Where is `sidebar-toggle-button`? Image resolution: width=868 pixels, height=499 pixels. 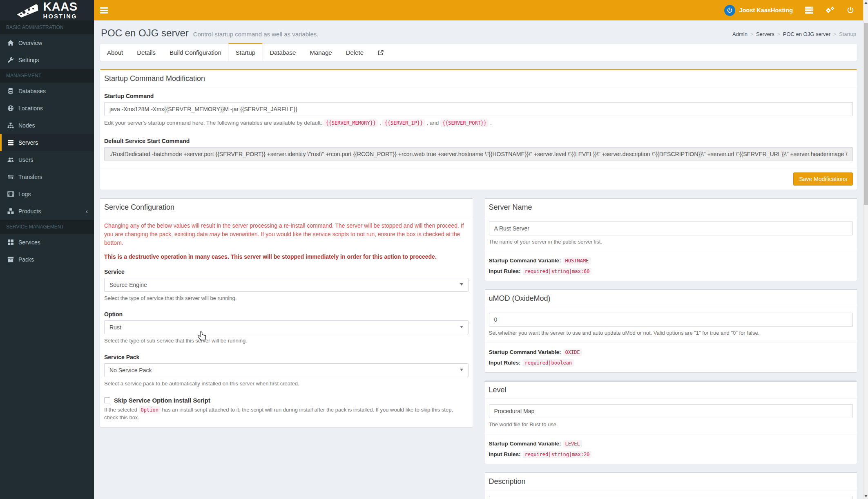
sidebar-toggle-button is located at coordinates (104, 10).